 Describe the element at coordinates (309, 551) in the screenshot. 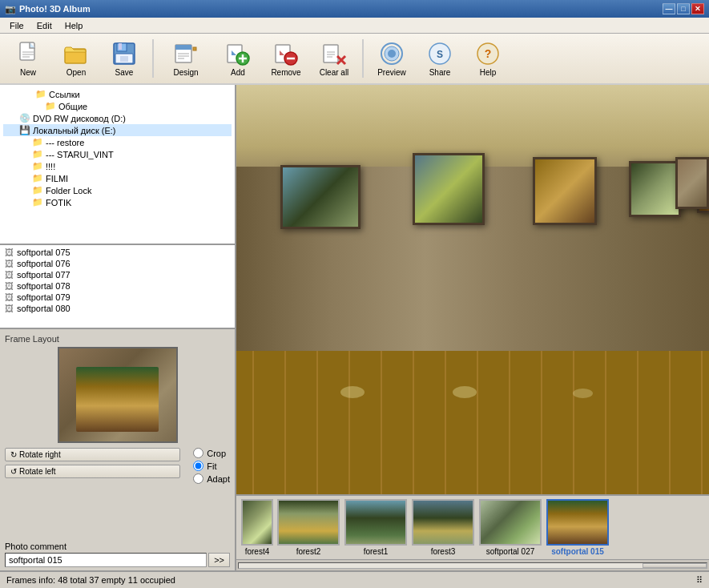

I see `thumb-label: forest2` at that location.